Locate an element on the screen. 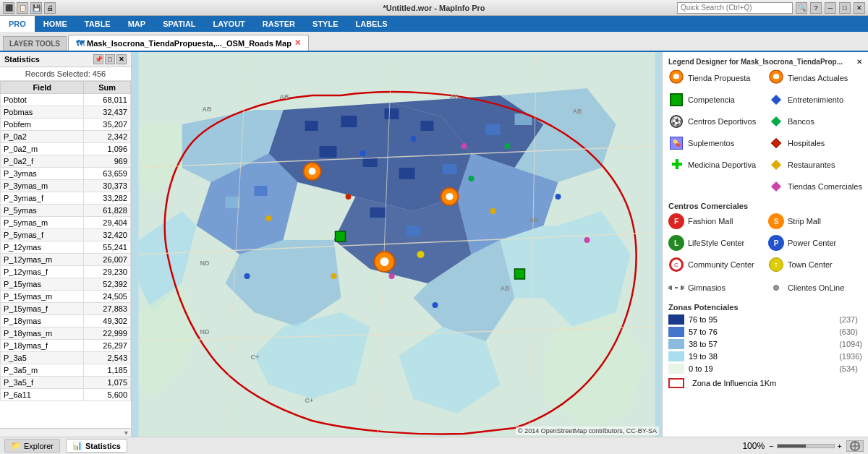 This screenshot has width=868, height=454. help-icon: ? is located at coordinates (816, 8).